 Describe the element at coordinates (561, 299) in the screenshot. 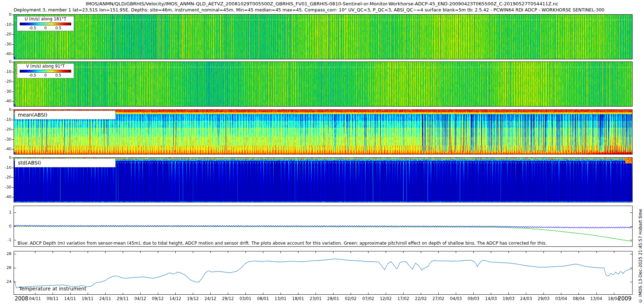

I see `x-tick-label: 03/04` at that location.